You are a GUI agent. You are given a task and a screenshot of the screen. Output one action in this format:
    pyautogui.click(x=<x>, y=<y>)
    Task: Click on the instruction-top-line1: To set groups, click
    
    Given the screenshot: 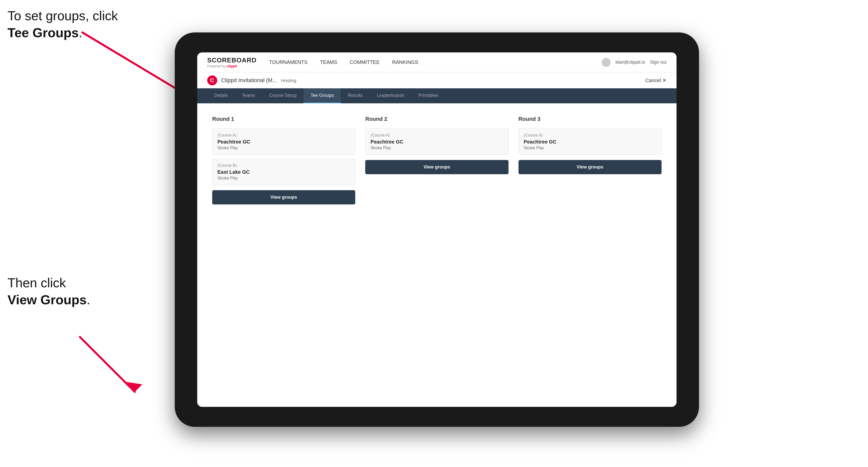 What is the action you would take?
    pyautogui.click(x=63, y=15)
    